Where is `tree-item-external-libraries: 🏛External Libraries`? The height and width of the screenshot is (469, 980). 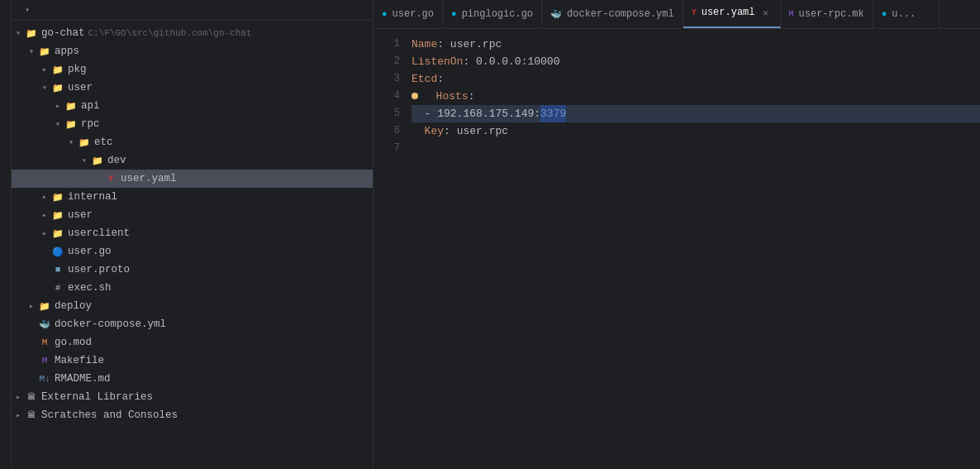 tree-item-external-libraries: 🏛External Libraries is located at coordinates (192, 397).